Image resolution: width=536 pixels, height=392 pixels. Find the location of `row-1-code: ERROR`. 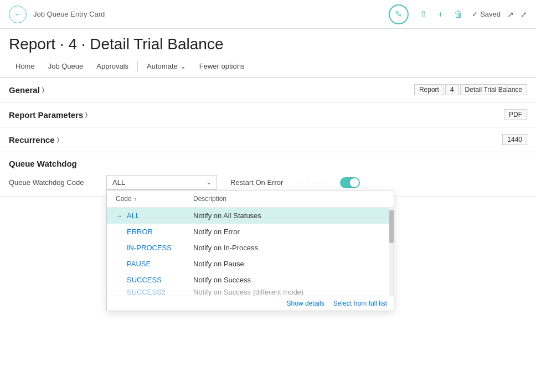

row-1-code: ERROR is located at coordinates (160, 231).